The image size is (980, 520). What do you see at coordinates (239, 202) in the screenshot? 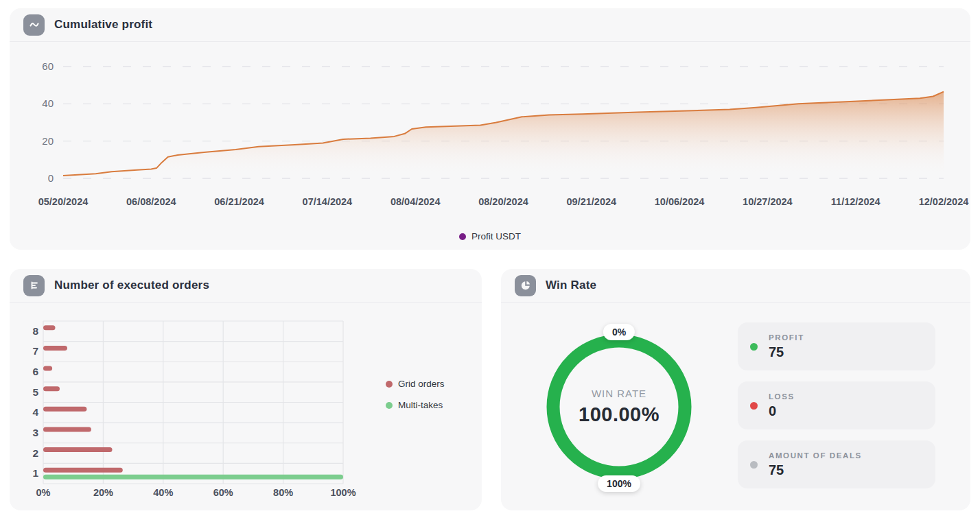
I see `svg-text: 06/21/2024` at bounding box center [239, 202].